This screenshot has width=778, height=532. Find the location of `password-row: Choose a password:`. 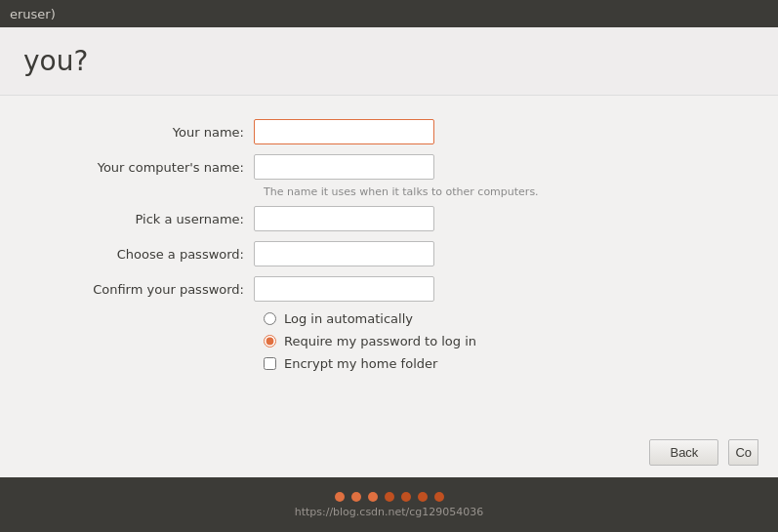

password-row: Choose a password: is located at coordinates (389, 254).